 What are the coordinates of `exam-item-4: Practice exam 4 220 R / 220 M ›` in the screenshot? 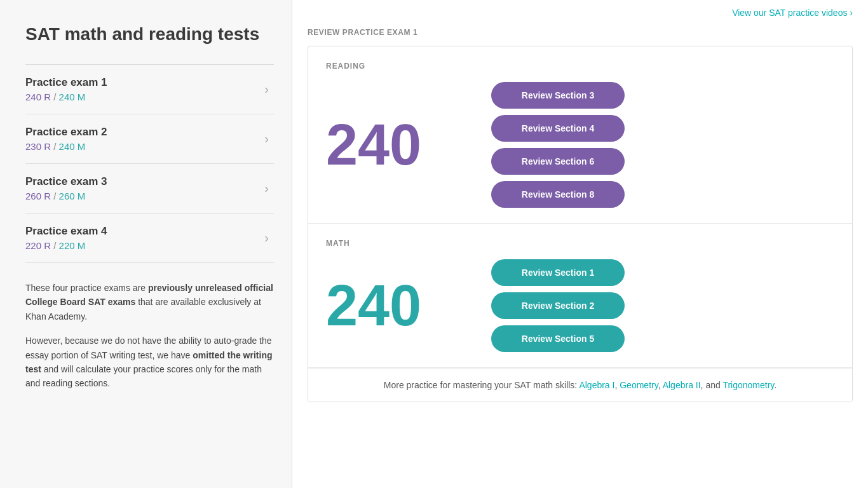 It's located at (150, 238).